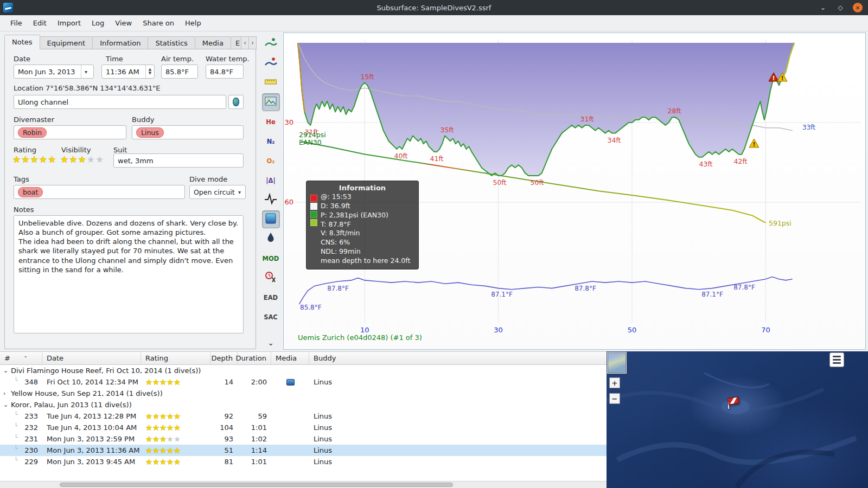  I want to click on profile-photos-toggle, so click(271, 102).